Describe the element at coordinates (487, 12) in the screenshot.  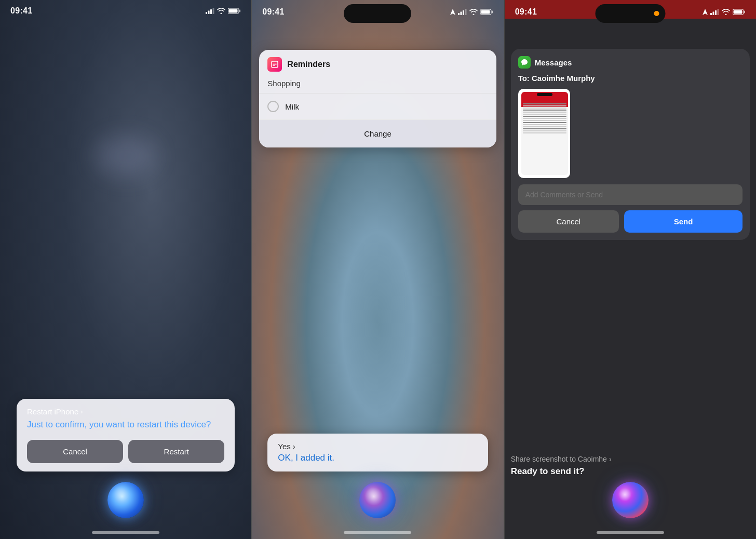
I see `battery-icon-p2` at that location.